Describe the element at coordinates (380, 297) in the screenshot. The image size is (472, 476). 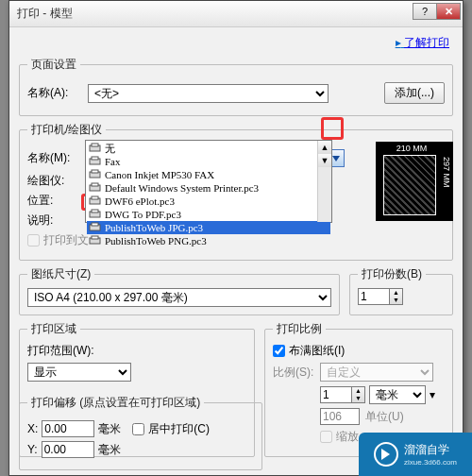
I see `copies-spinner: ▲▼` at that location.